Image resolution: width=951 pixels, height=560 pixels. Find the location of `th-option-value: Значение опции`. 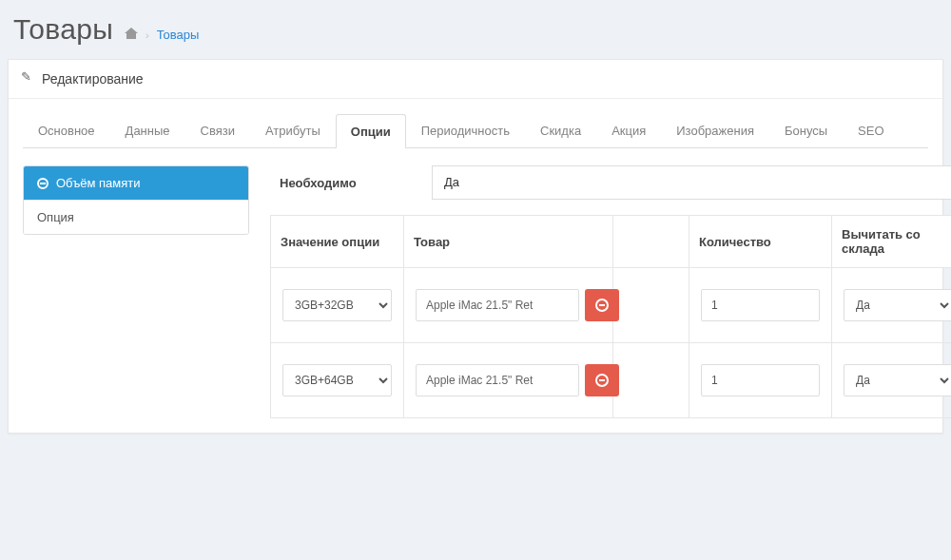

th-option-value: Значение опции is located at coordinates (338, 241).